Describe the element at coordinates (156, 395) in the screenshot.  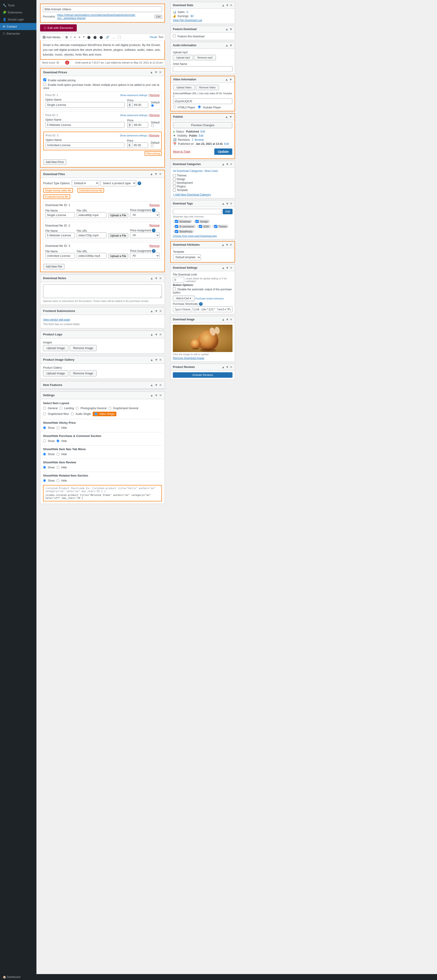
I see `settings-collapse-down: ▼` at that location.